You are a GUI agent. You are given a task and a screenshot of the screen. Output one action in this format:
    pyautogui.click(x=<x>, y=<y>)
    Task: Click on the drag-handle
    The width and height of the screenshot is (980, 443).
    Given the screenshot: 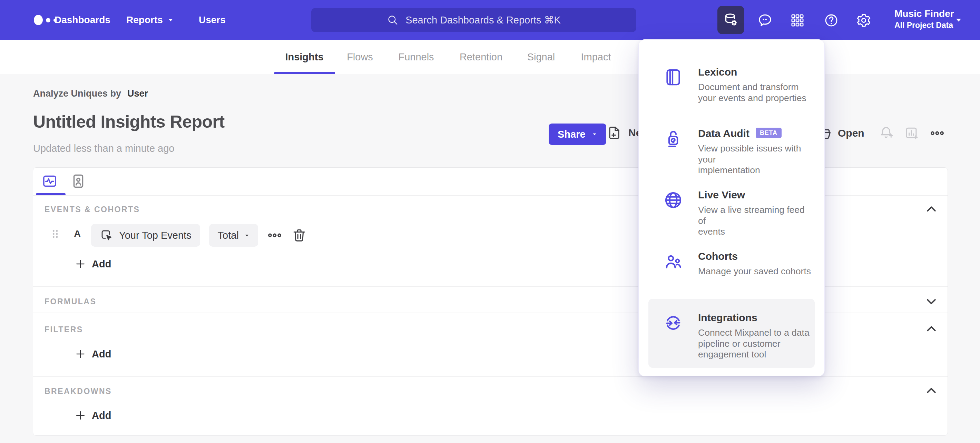 What is the action you would take?
    pyautogui.click(x=55, y=234)
    